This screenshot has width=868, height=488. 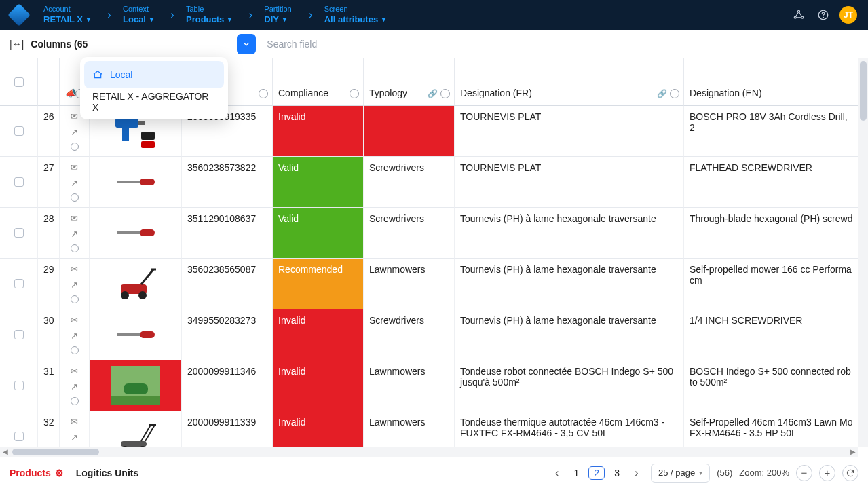 I want to click on cell-ean: 2000099911346, so click(x=227, y=386).